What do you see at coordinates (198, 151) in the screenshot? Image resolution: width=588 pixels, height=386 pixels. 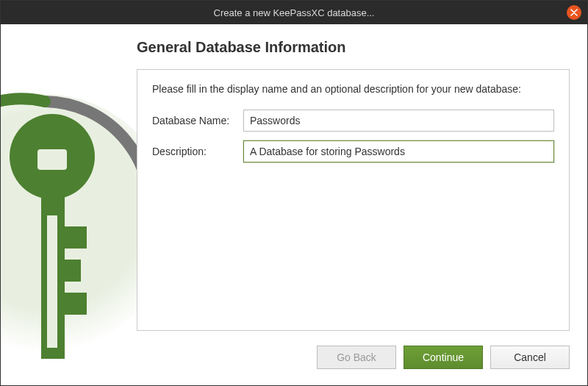 I see `description-label: Description:` at bounding box center [198, 151].